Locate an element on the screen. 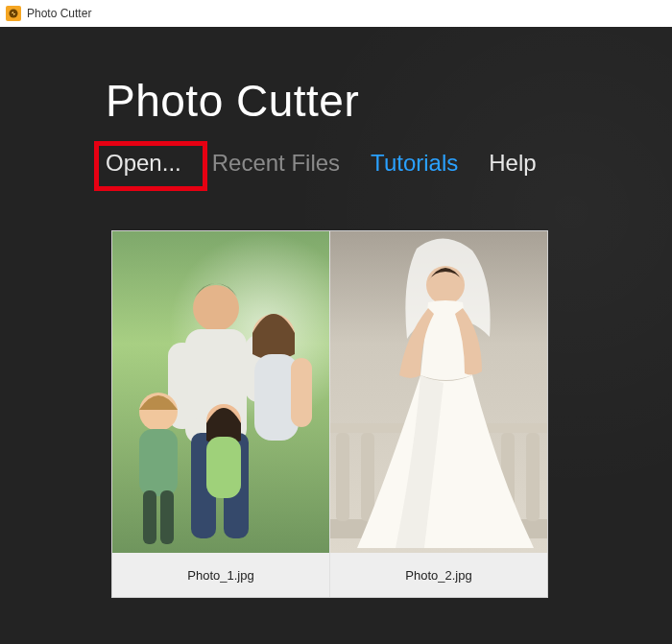 The height and width of the screenshot is (644, 672). title-bar: Photo Cutter is located at coordinates (336, 13).